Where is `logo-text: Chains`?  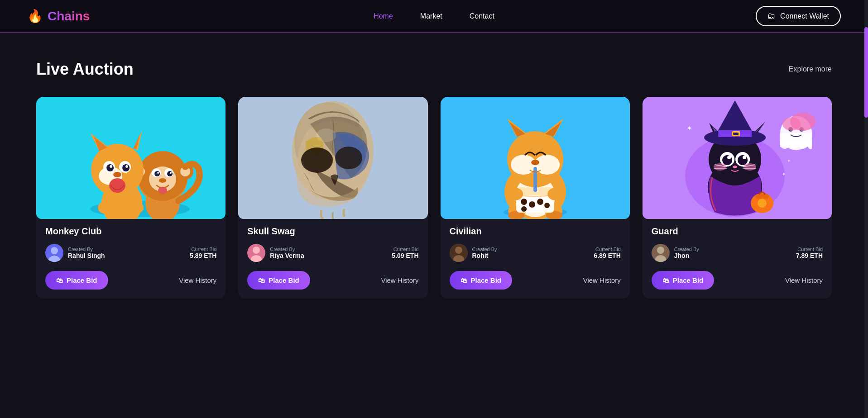 logo-text: Chains is located at coordinates (69, 16).